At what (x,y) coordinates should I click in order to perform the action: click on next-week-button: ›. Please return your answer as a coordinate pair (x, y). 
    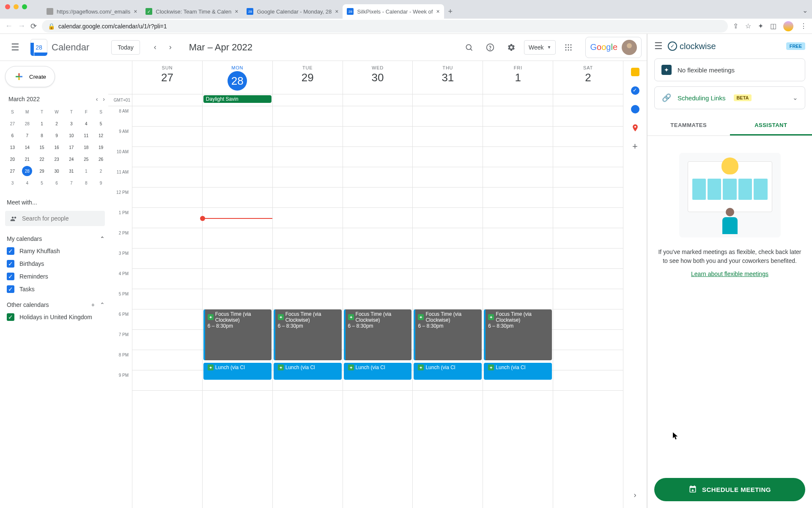
    Looking at the image, I should click on (170, 47).